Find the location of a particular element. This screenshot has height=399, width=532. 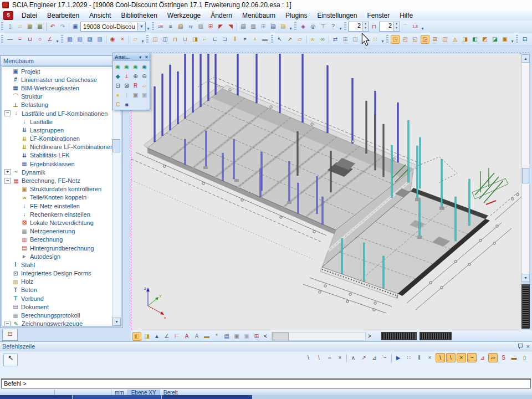

print-zone-icon: ▱ is located at coordinates (145, 85).